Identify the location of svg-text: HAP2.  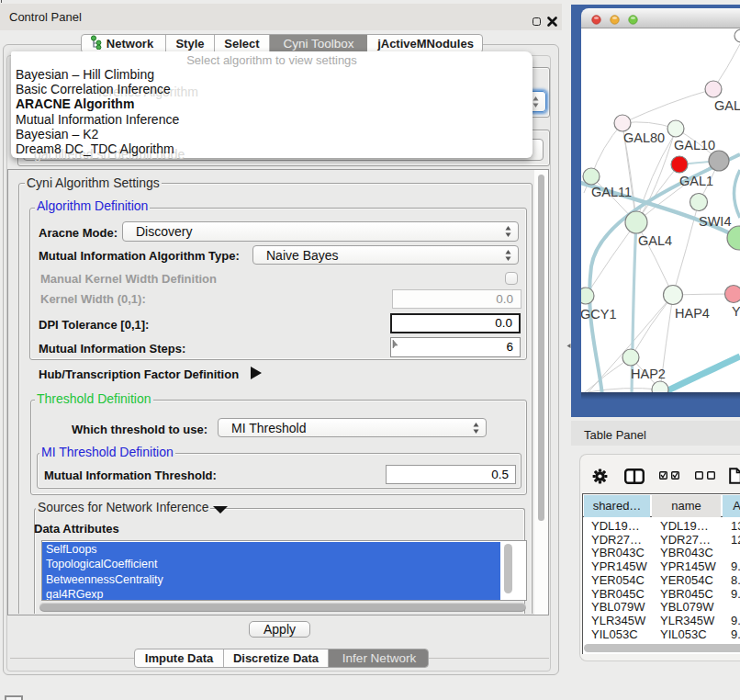
(648, 374).